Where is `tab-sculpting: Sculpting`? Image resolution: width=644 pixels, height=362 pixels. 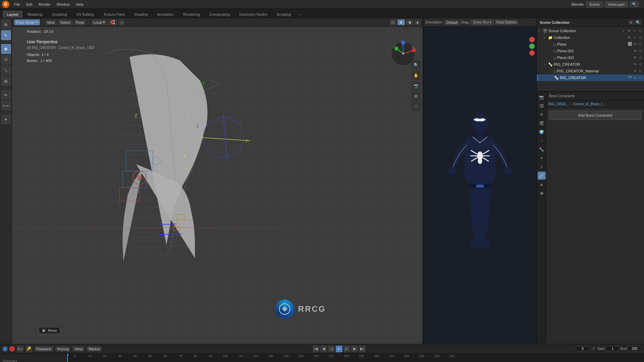
tab-sculpting: Sculpting is located at coordinates (60, 14).